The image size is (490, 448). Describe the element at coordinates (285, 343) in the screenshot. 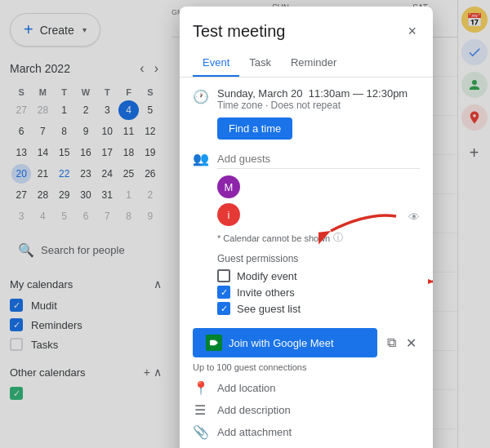

I see `join-google-meet-button: Join with Google Meet` at that location.